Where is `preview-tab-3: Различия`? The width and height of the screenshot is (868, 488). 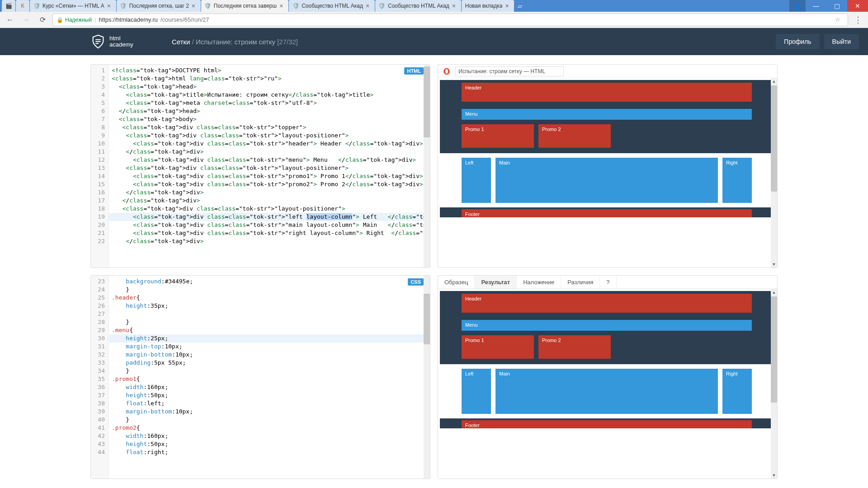
preview-tab-3: Различия is located at coordinates (580, 282).